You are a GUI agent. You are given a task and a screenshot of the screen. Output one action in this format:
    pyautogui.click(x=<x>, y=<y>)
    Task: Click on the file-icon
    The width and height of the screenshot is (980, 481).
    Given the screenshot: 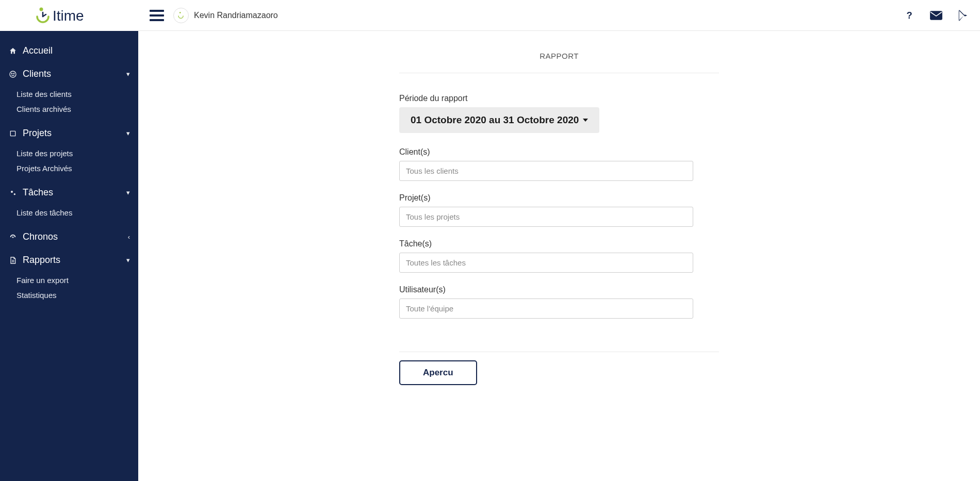 What is the action you would take?
    pyautogui.click(x=13, y=260)
    